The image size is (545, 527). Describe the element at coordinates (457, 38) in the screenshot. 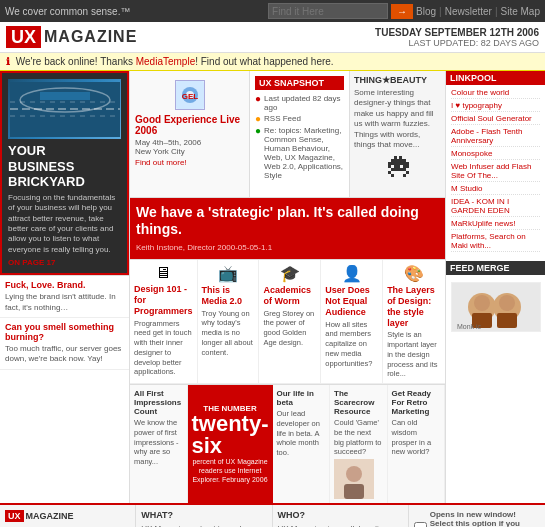

I see `header-right: TUESDAY SEPTEMBER 12TH 2006 LAST UPDATED…` at that location.